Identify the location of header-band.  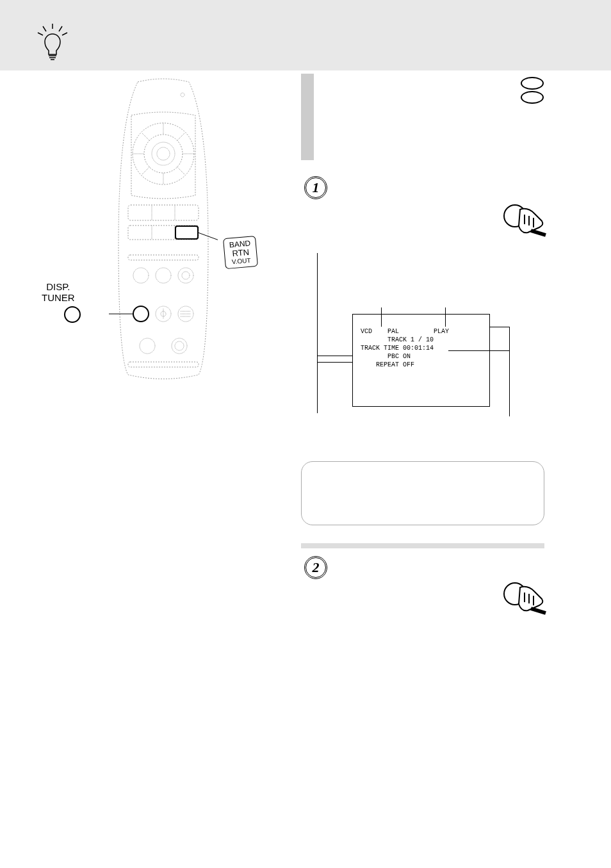
(306, 35).